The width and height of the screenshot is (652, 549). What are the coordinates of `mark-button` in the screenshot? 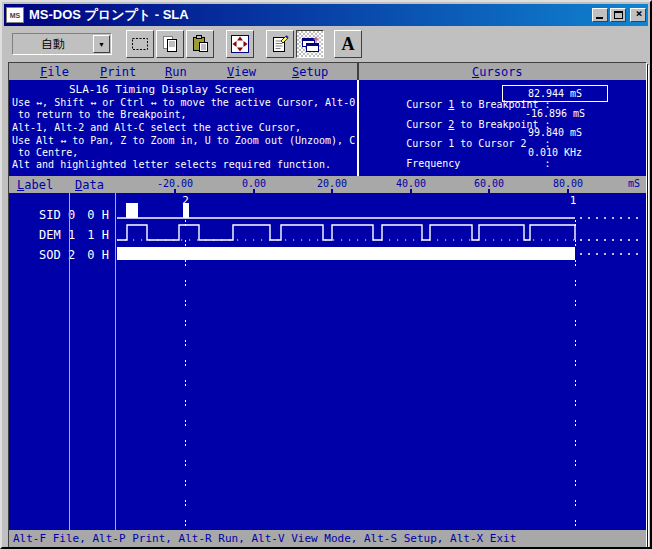 It's located at (140, 44).